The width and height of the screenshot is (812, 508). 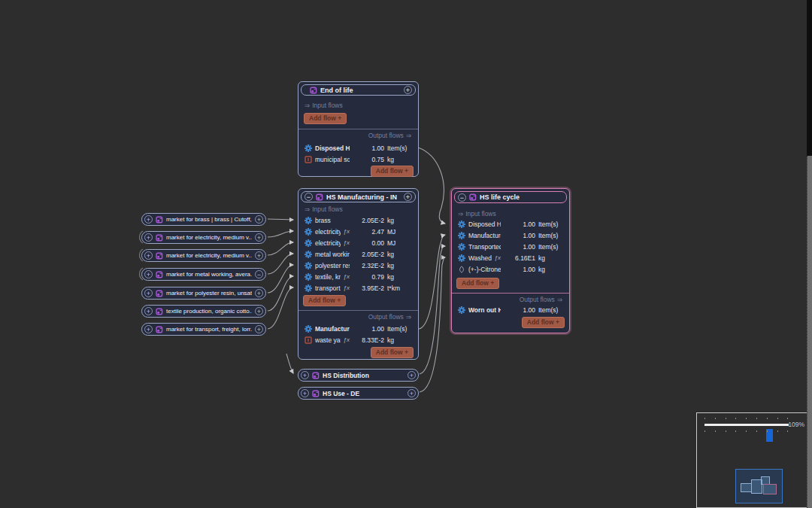 I want to click on slider-ticks-bottom, so click(x=747, y=431).